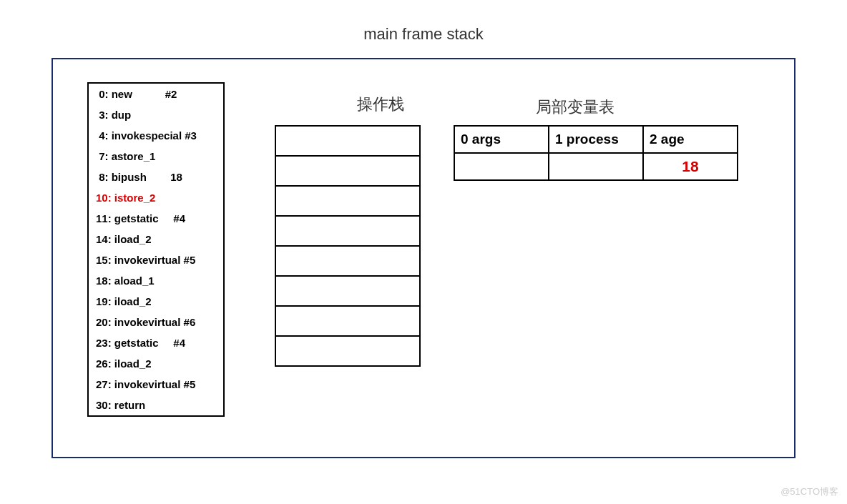  I want to click on locals-header-2: 2 age, so click(690, 139).